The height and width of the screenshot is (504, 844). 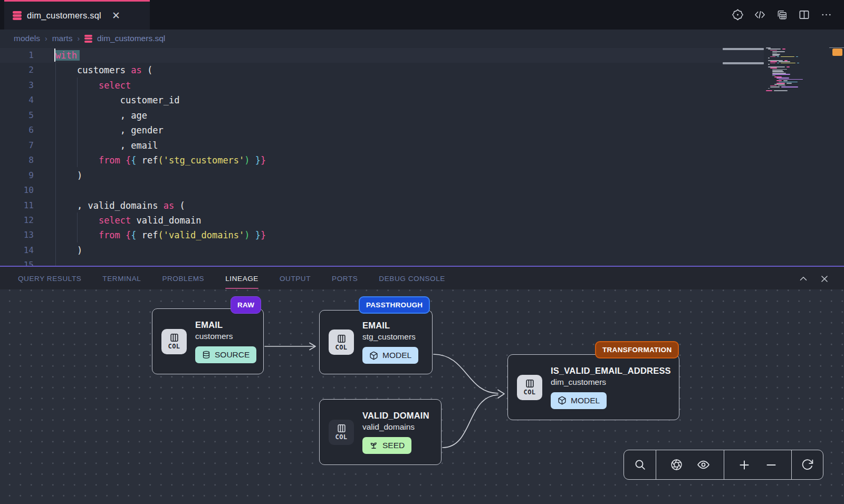 I want to click on panel-tab-problems: PROBLEMS, so click(x=183, y=278).